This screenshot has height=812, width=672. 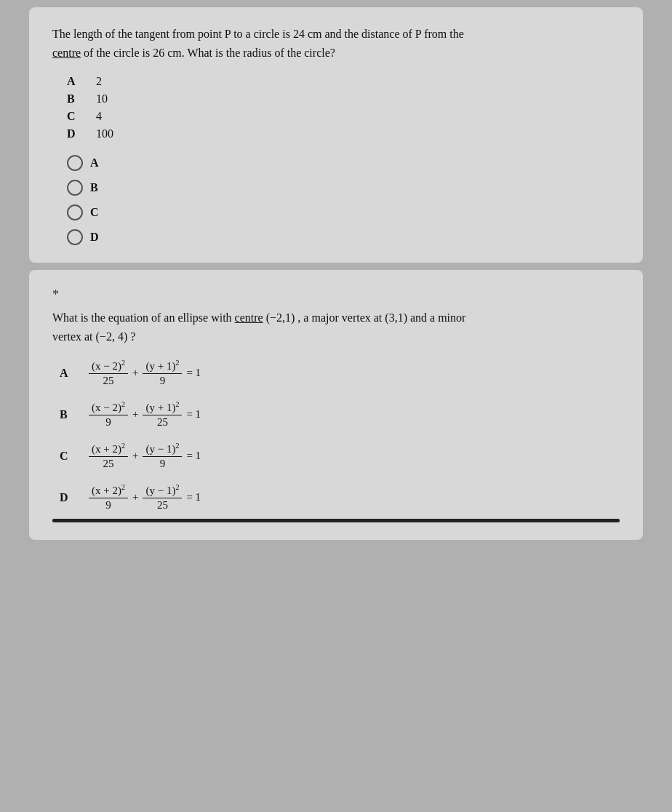 I want to click on q2-frac1-b-num: (x − 2)2, so click(x=108, y=407).